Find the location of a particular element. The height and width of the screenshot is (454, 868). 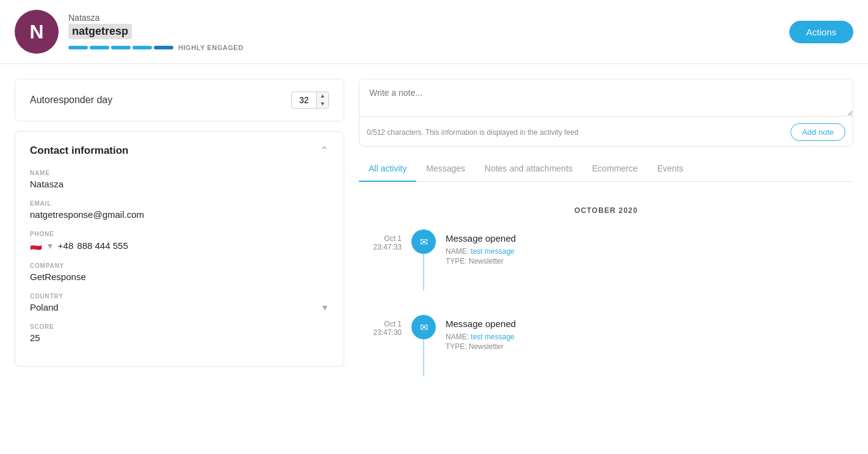

tab-messages: Messages is located at coordinates (446, 169).